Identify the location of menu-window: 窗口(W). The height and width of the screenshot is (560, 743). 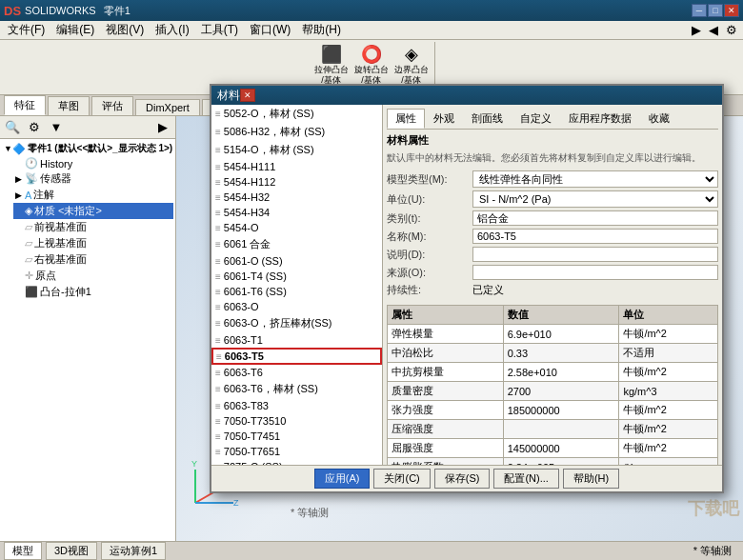
(271, 30).